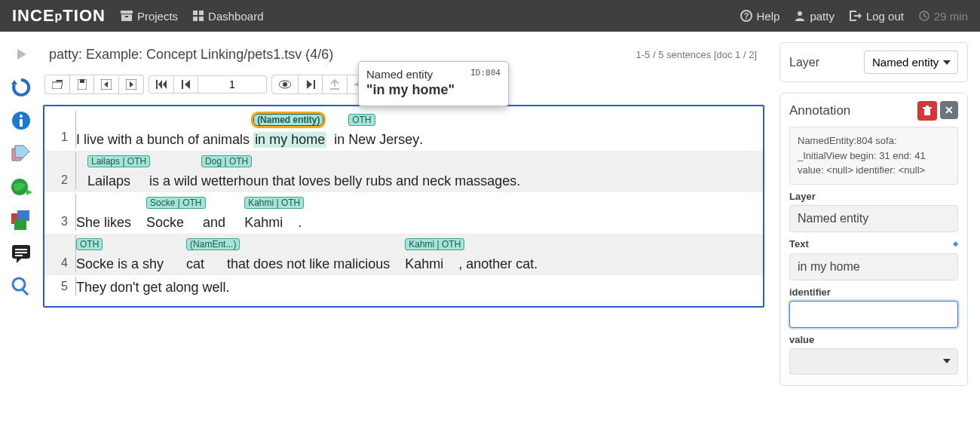 This screenshot has height=435, width=980. I want to click on chat-icon, so click(21, 253).